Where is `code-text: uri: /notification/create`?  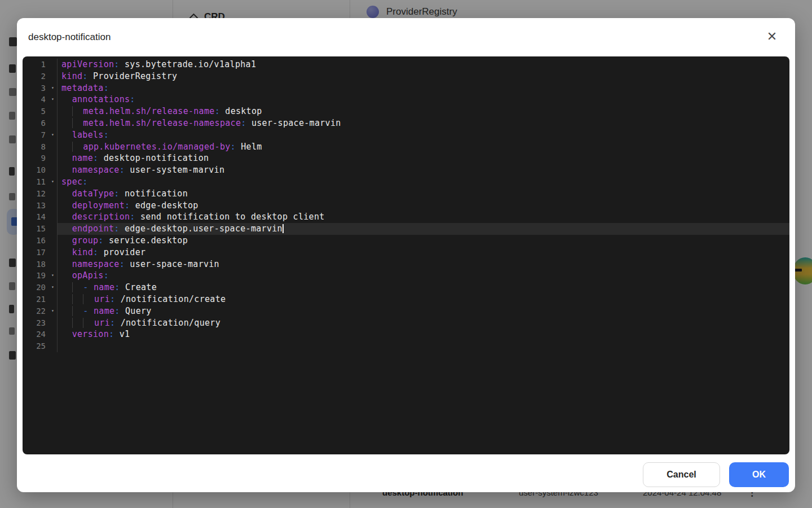 code-text: uri: /notification/create is located at coordinates (423, 299).